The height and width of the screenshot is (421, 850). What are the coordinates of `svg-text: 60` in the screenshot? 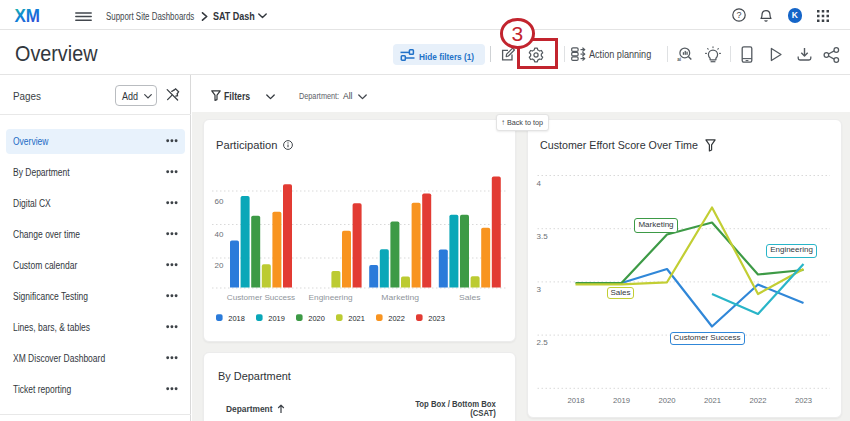 It's located at (220, 200).